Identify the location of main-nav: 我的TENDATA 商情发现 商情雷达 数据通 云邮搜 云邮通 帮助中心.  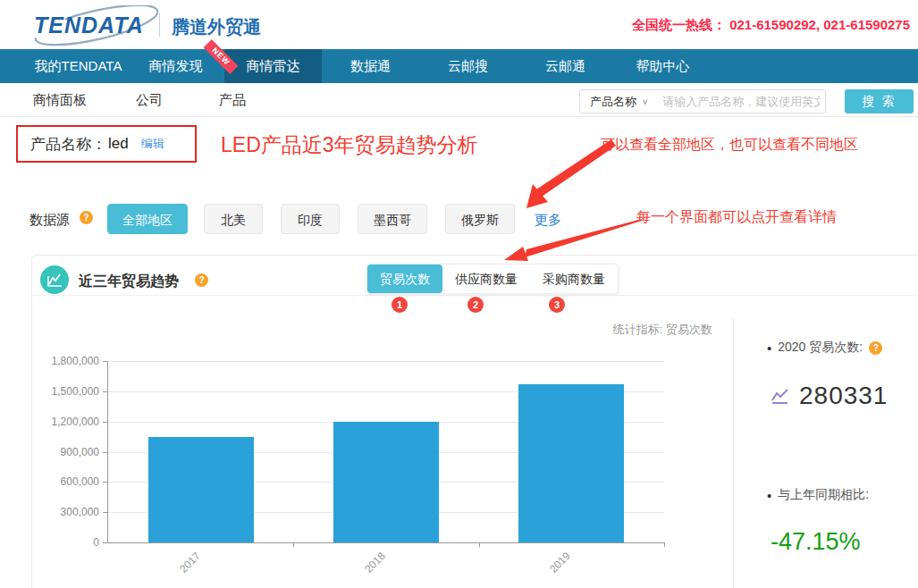
(459, 66).